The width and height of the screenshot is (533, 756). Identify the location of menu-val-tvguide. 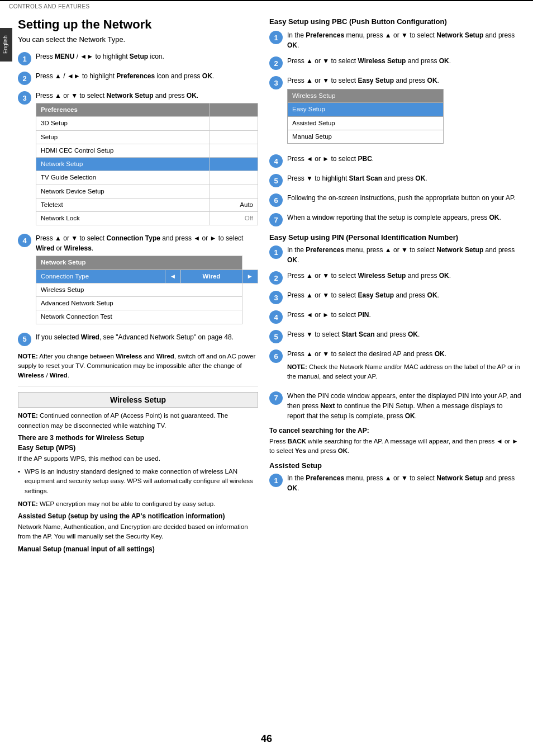
(234, 178).